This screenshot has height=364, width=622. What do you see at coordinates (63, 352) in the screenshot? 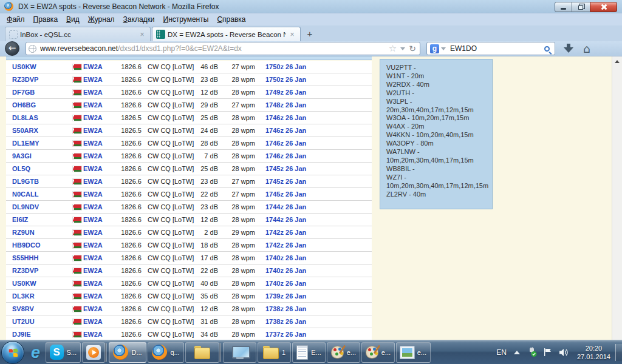
I see `taskbar-skype-button: S...` at bounding box center [63, 352].